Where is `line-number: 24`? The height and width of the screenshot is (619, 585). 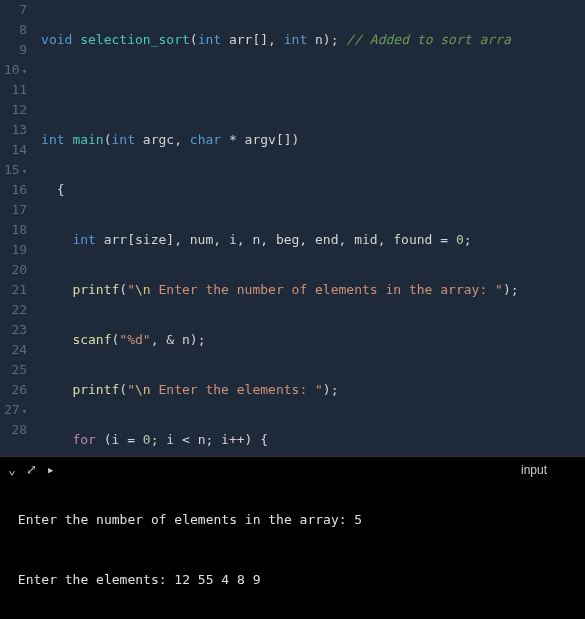 line-number: 24 is located at coordinates (16, 350).